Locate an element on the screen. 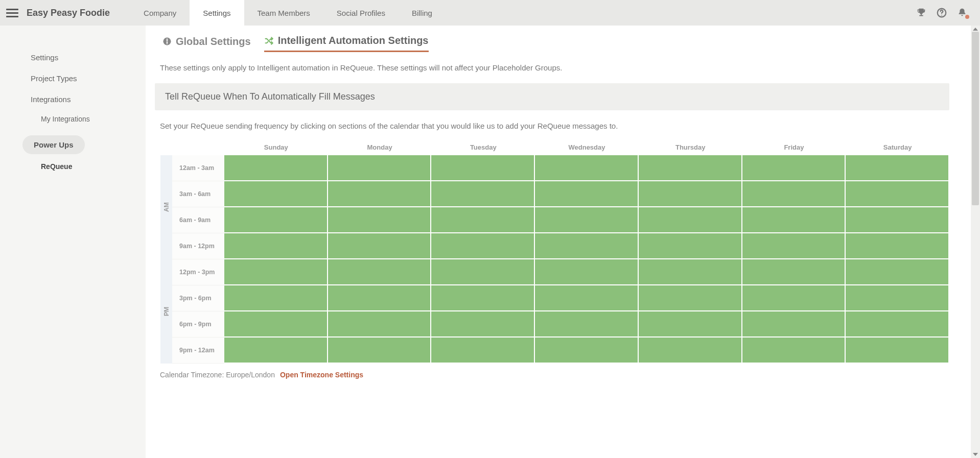 This screenshot has width=980, height=458. sidebar-item-power-ups: Power Ups is located at coordinates (54, 145).